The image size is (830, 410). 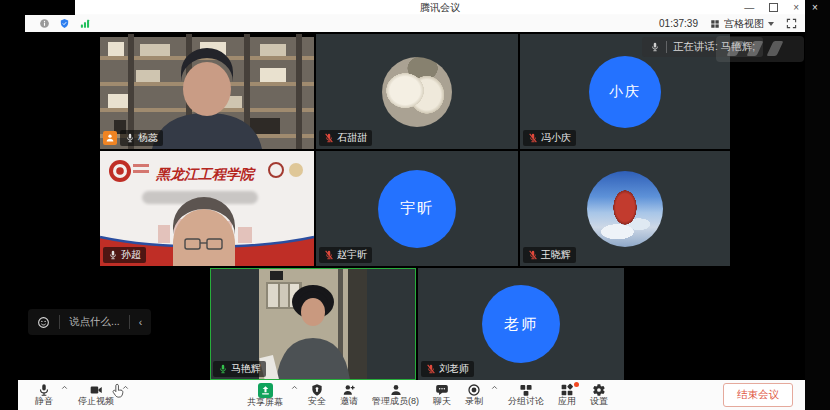 What do you see at coordinates (352, 255) in the screenshot?
I see `participant-name: 赵宇昕` at bounding box center [352, 255].